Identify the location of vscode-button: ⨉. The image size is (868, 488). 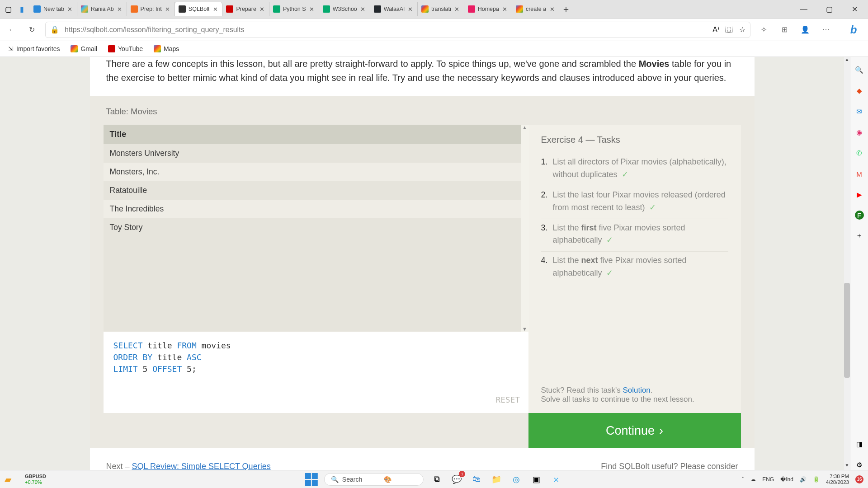
(556, 479).